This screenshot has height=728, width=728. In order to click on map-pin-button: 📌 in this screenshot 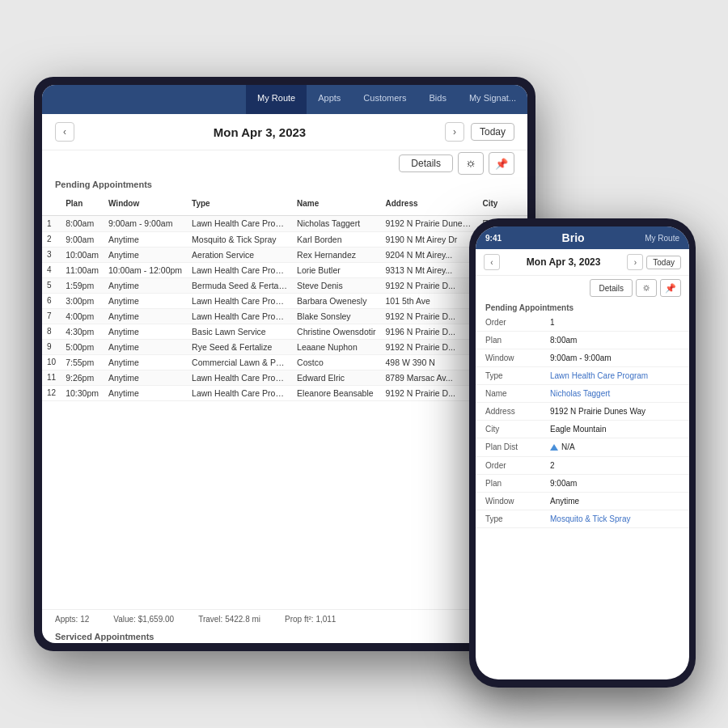, I will do `click(502, 163)`.